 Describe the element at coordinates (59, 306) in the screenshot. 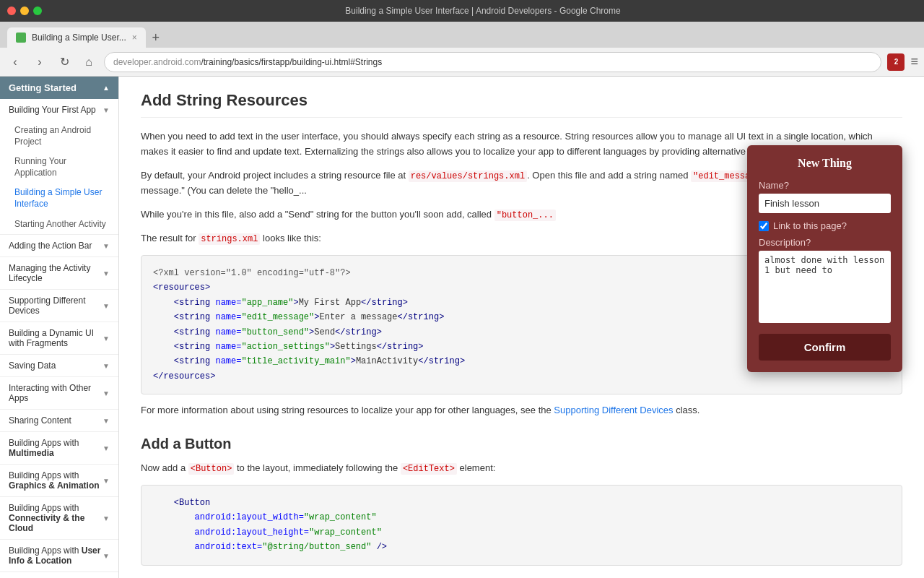

I see `sidebar-section-title-different-devices: Supporting Different Devices ▼` at that location.